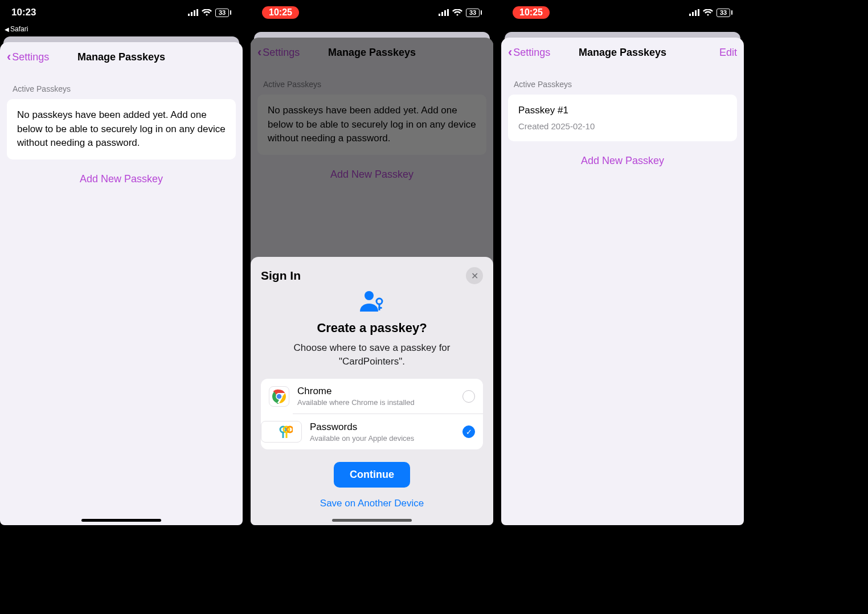 This screenshot has width=868, height=614. I want to click on option-passwords: Passwords Available on your Apple device…, so click(388, 432).